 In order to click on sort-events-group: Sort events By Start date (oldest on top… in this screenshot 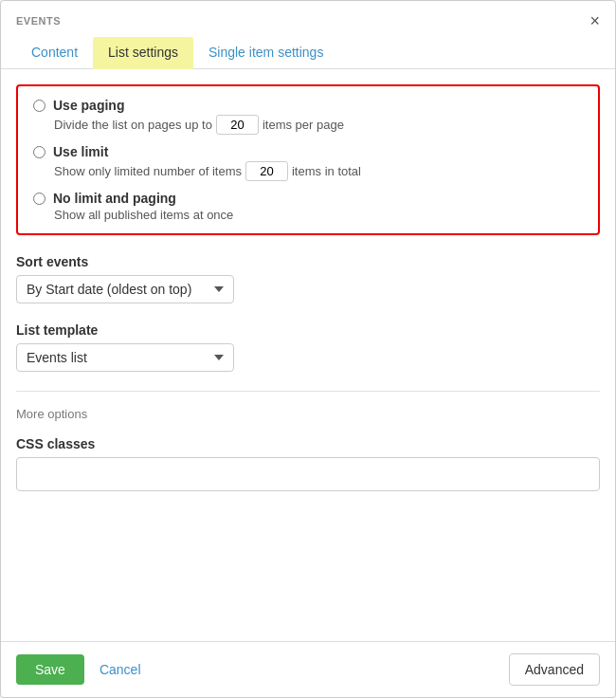, I will do `click(308, 279)`.